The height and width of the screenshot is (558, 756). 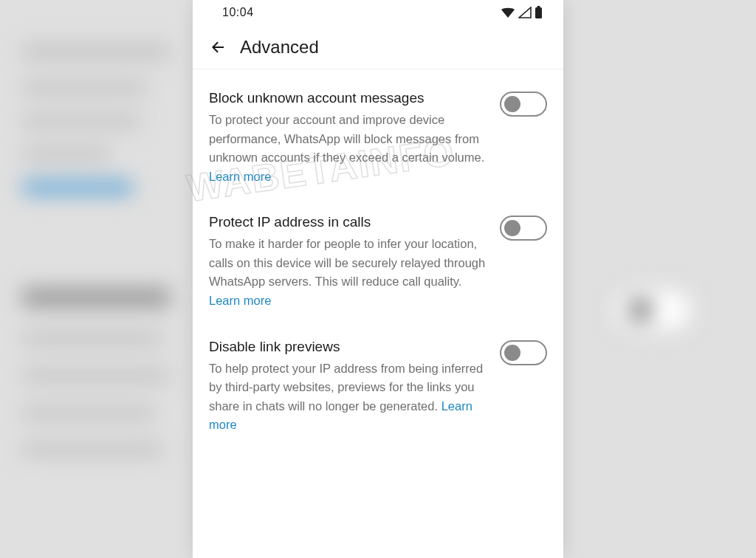 What do you see at coordinates (348, 148) in the screenshot?
I see `setting-description: To protect your account and improve devi…` at bounding box center [348, 148].